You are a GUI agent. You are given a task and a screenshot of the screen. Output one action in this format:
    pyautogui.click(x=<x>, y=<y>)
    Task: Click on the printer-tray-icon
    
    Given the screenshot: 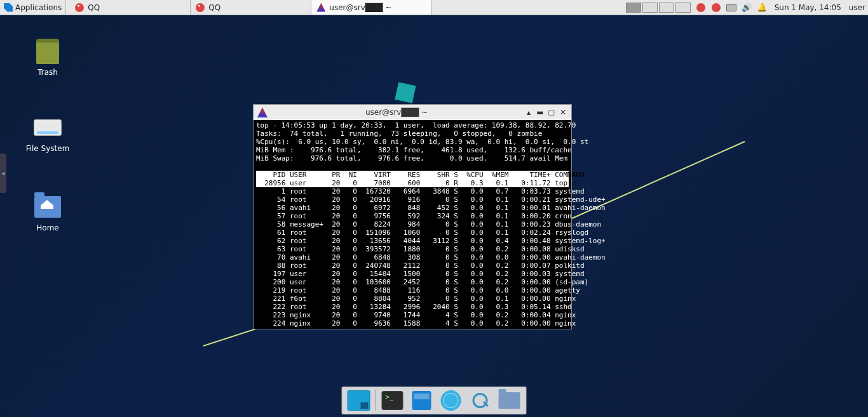 What is the action you would take?
    pyautogui.click(x=731, y=8)
    